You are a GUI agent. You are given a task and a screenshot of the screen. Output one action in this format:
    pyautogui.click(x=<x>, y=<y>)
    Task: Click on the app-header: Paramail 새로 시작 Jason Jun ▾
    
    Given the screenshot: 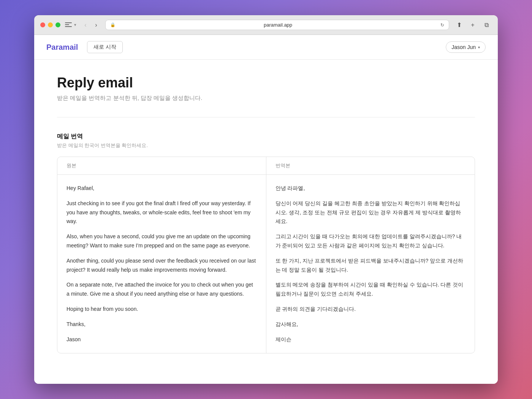 What is the action you would take?
    pyautogui.click(x=266, y=47)
    